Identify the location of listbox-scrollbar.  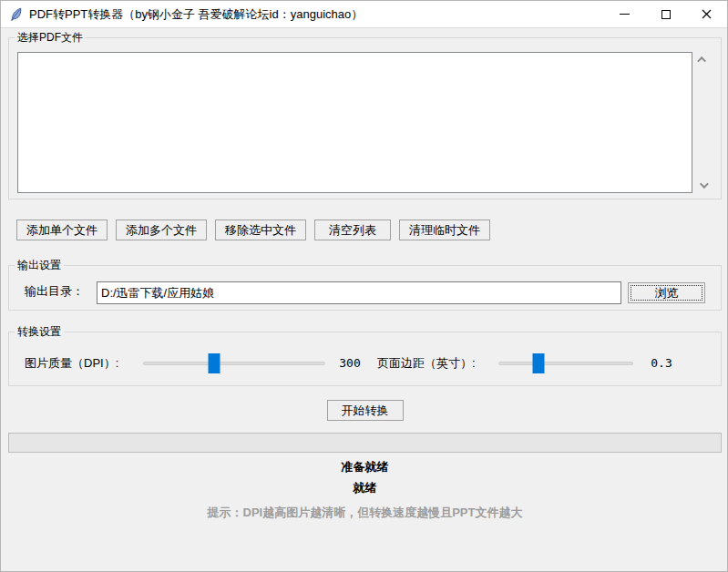
(703, 122).